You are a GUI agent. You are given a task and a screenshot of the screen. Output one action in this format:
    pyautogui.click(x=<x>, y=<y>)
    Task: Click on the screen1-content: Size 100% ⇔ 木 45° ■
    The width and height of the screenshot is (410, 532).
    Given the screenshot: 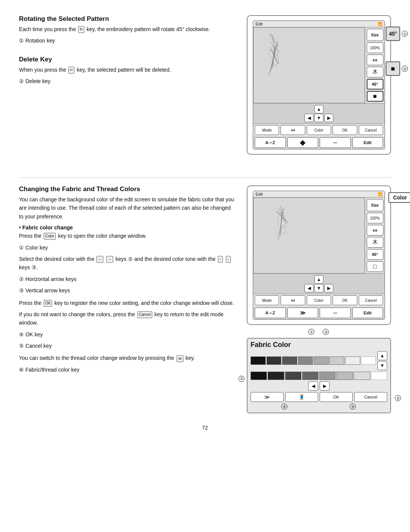 What is the action you would take?
    pyautogui.click(x=319, y=65)
    